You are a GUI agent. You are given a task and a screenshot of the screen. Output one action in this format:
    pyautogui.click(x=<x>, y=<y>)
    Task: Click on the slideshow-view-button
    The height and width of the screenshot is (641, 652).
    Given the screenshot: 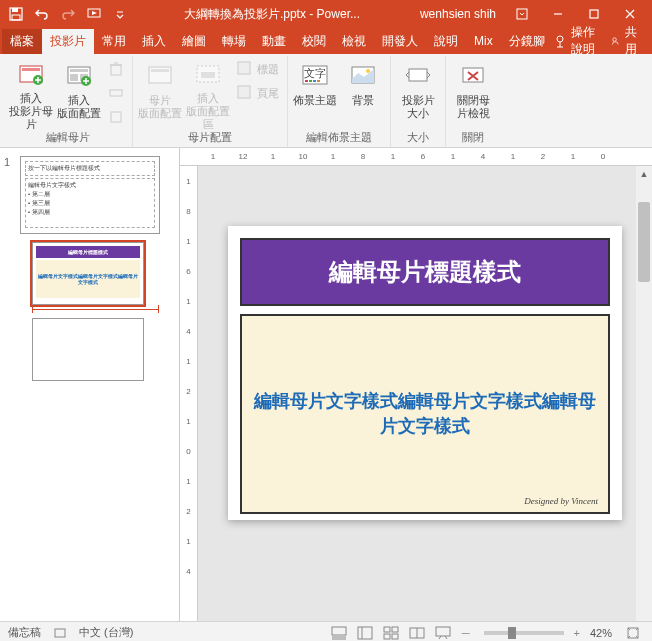 What is the action you would take?
    pyautogui.click(x=443, y=632)
    